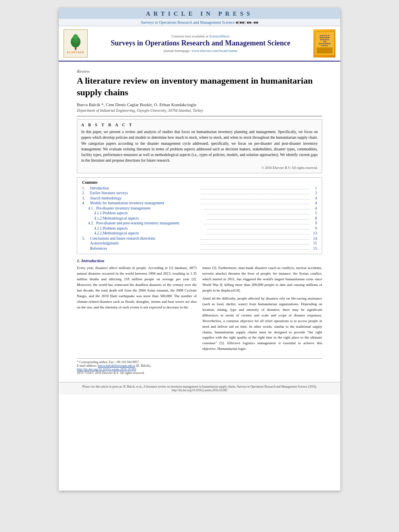 This screenshot has width=399, height=532. What do you see at coordinates (200, 310) in the screenshot?
I see `two-col-intro: Every year, disasters affect millions of…` at bounding box center [200, 310].